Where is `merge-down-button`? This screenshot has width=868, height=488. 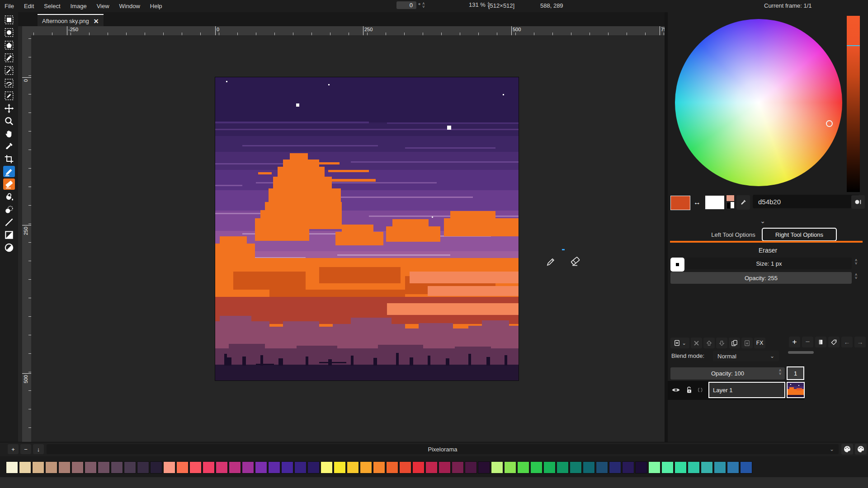
merge-down-button is located at coordinates (747, 343).